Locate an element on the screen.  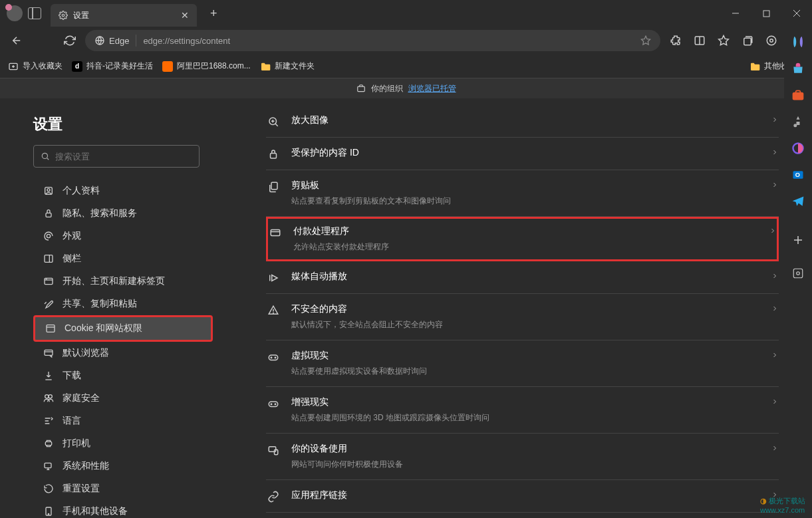
nav-label: 系统和性能 is located at coordinates (86, 466).